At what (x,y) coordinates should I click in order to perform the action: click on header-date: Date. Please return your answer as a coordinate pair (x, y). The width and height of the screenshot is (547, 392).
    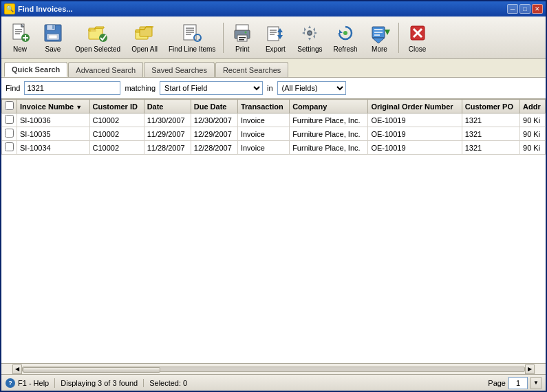
    Looking at the image, I should click on (167, 107).